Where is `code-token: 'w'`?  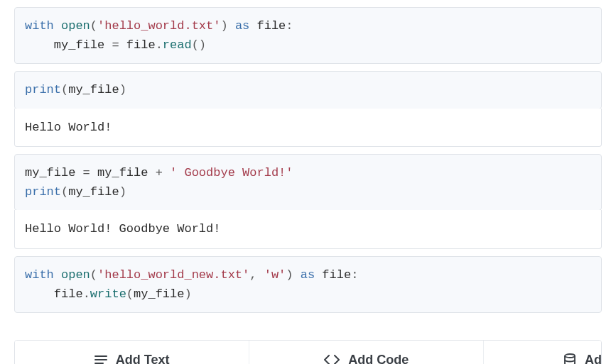
code-token: 'w' is located at coordinates (276, 275).